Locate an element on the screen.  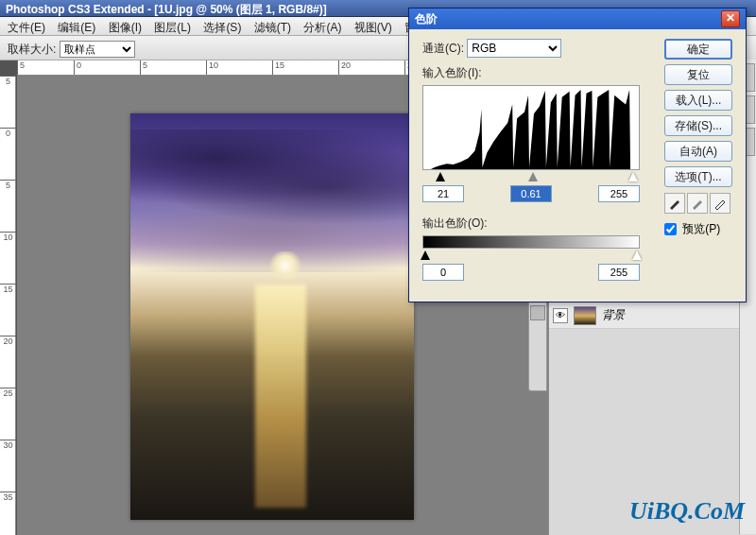
ok-button: 确定 is located at coordinates (698, 49).